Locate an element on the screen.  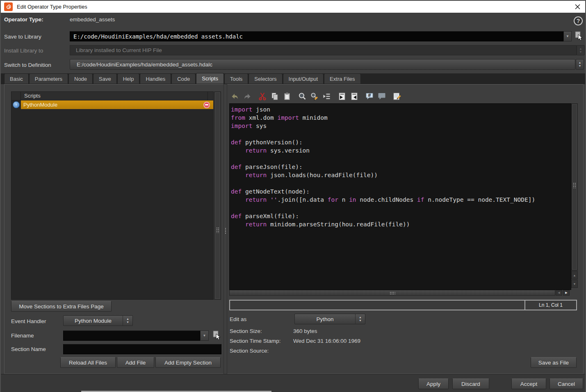
filename-dropdown-button: ▼ is located at coordinates (204, 335).